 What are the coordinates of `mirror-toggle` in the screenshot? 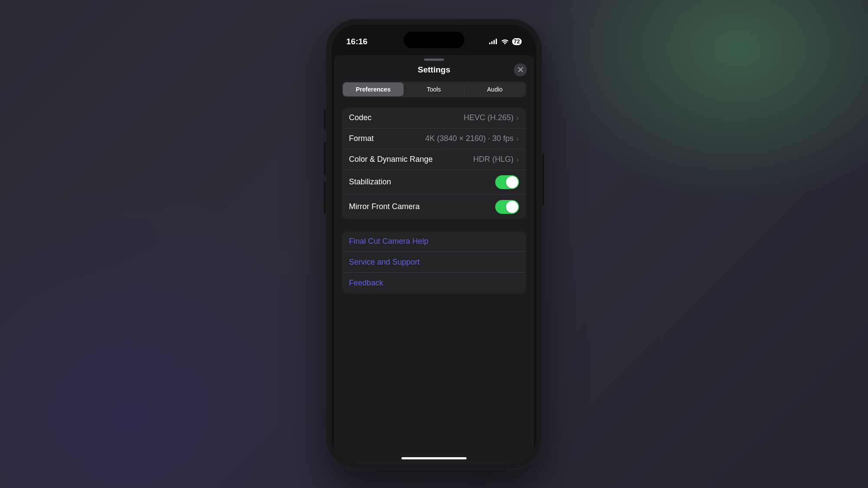 It's located at (507, 207).